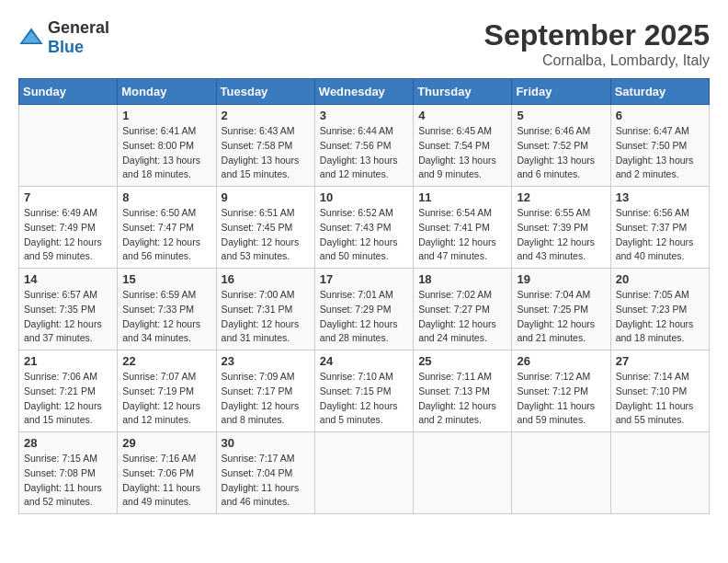  Describe the element at coordinates (660, 153) in the screenshot. I see `day-detail: Sunrise: 6:47 AM Sunset: 7:50 PM Dayligh…` at that location.